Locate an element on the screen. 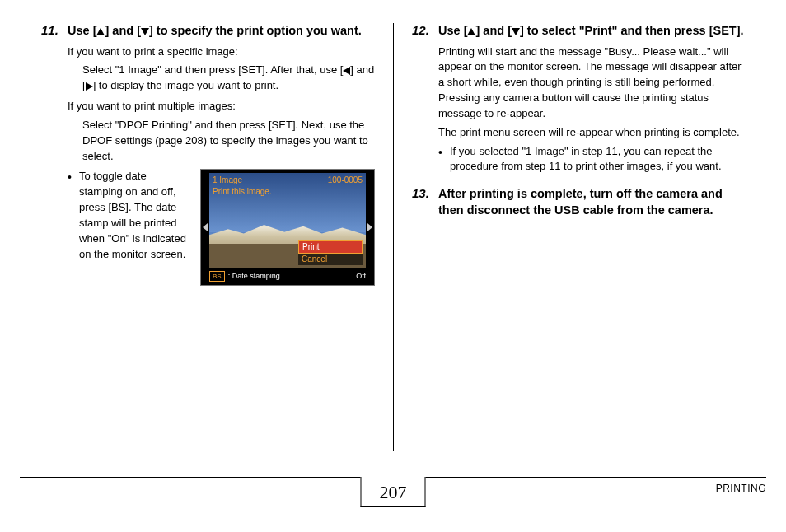 The image size is (786, 532). camera-print-menu: Print Cancel is located at coordinates (330, 253).